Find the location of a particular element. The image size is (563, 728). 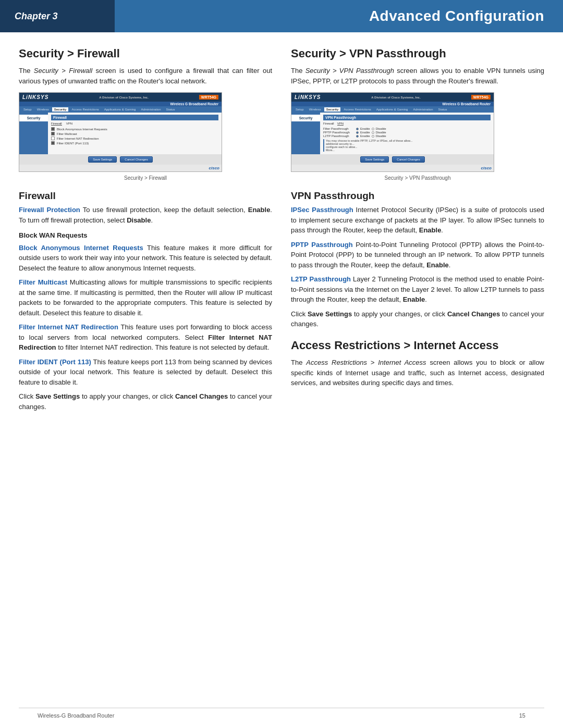

router-top-bar: LiNKSYS A Division of Cisco Systems, Inc… is located at coordinates (120, 97).